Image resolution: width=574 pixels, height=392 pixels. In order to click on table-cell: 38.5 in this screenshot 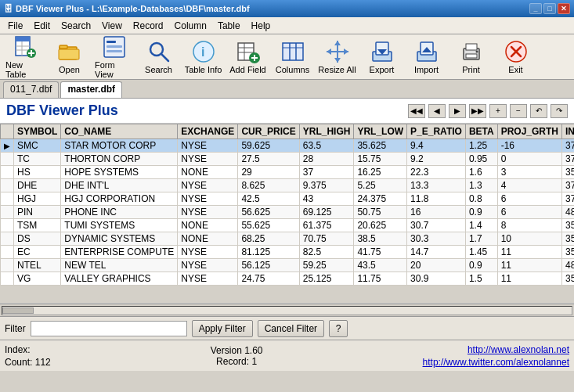, I will do `click(381, 239)`.